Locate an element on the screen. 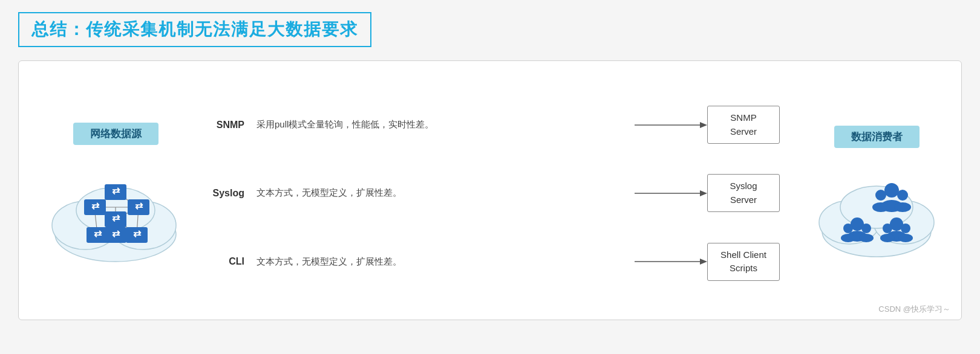 This screenshot has width=980, height=354. protocol-label-syslog: Syslog is located at coordinates (232, 193).